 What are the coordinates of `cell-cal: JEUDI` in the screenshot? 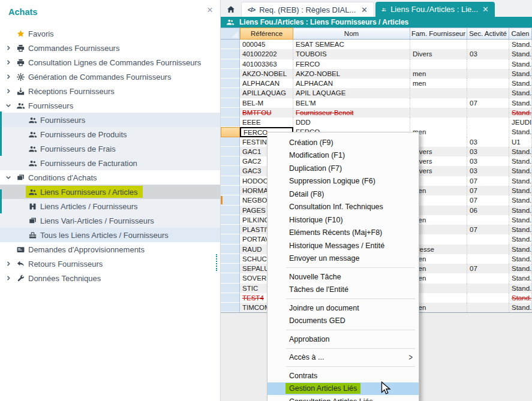 It's located at (521, 122).